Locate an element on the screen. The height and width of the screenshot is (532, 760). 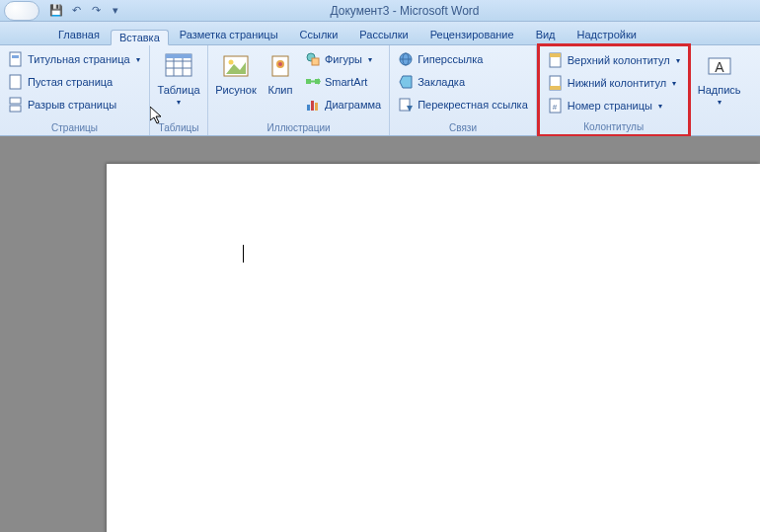
page-break-label: Разрыв страницы is located at coordinates (72, 105).